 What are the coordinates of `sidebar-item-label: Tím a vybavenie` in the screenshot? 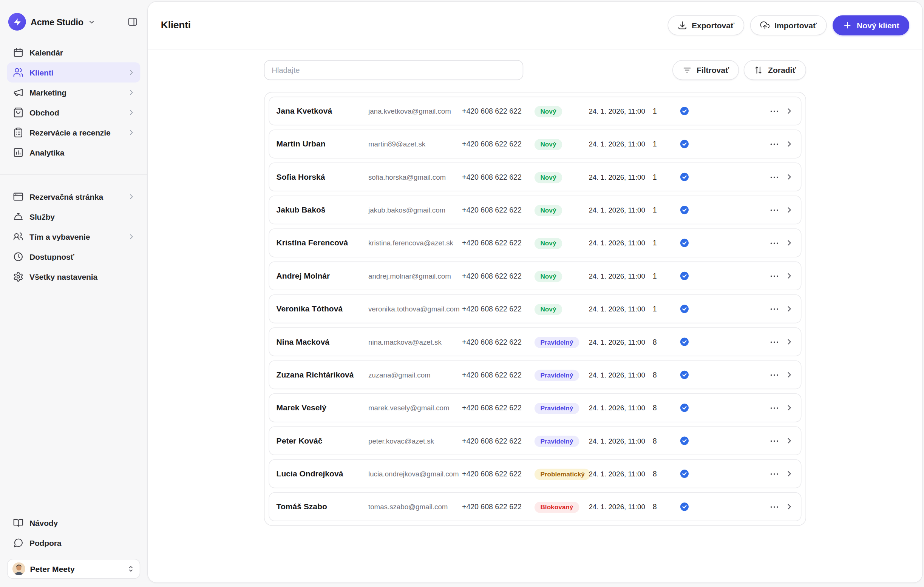 It's located at (60, 237).